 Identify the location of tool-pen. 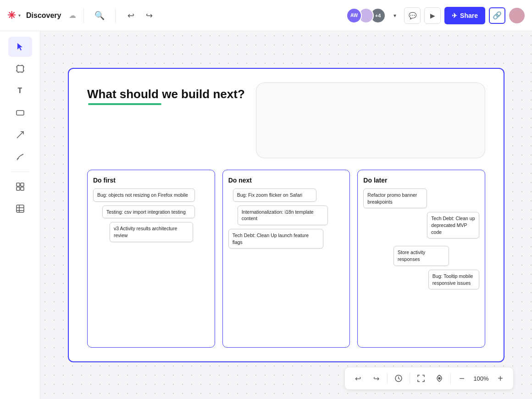
(20, 157).